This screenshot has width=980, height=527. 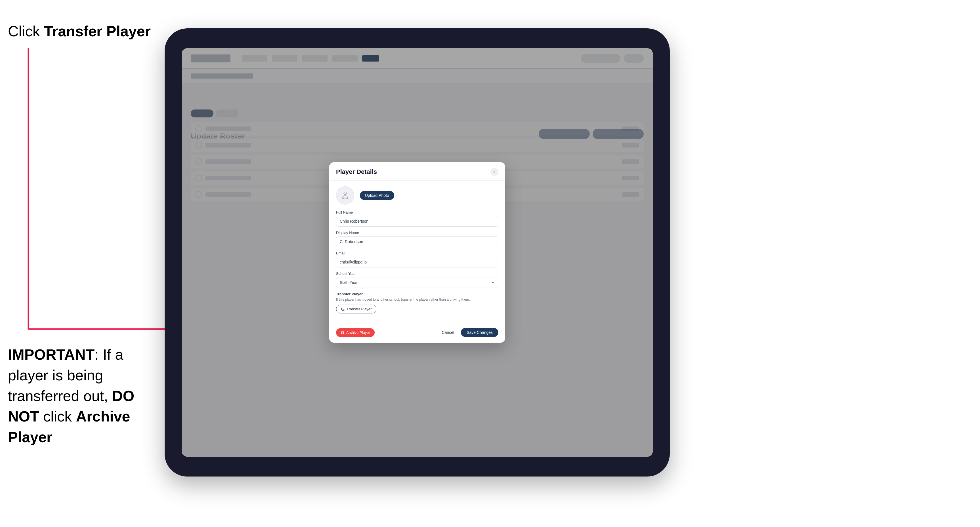 What do you see at coordinates (417, 283) in the screenshot?
I see `school-year-select: Sixth Year` at bounding box center [417, 283].